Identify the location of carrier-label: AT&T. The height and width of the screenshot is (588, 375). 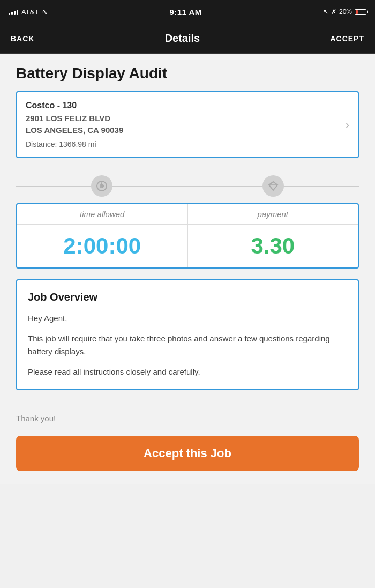
(30, 12).